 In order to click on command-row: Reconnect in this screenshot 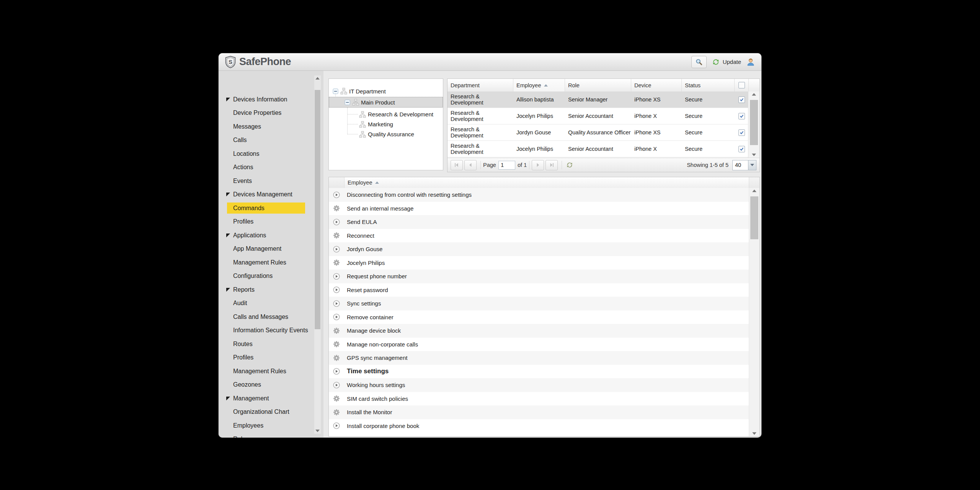, I will do `click(539, 236)`.